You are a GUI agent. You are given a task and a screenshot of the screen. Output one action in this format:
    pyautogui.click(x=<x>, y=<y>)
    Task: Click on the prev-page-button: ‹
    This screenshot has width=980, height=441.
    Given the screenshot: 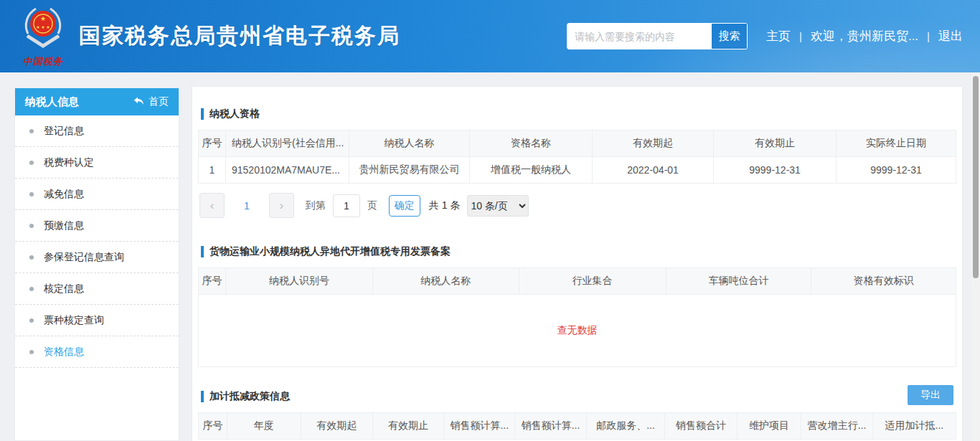 What is the action you would take?
    pyautogui.click(x=212, y=205)
    